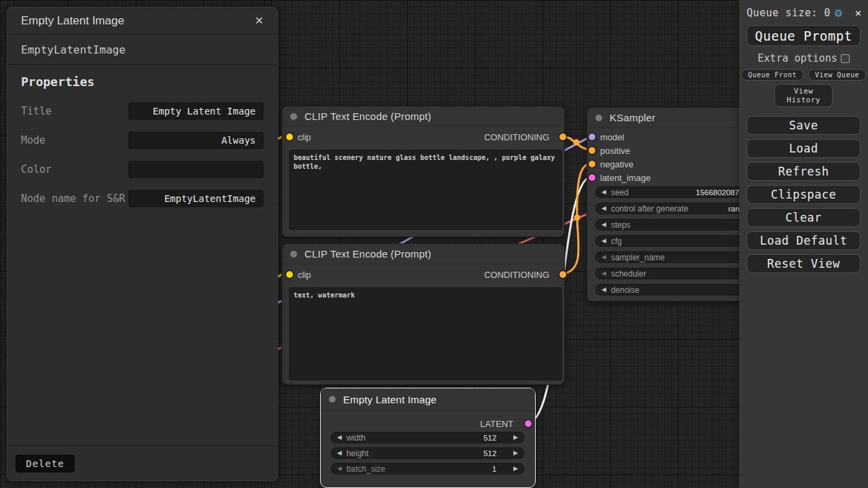 This screenshot has height=488, width=868. What do you see at coordinates (75, 169) in the screenshot?
I see `color-field-label: Color` at bounding box center [75, 169].